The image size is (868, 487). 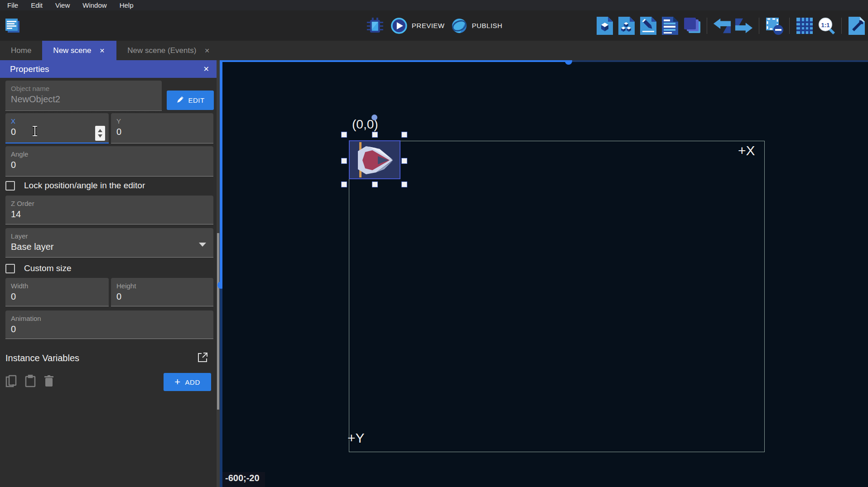 I want to click on angle-field-value: 0, so click(x=110, y=165).